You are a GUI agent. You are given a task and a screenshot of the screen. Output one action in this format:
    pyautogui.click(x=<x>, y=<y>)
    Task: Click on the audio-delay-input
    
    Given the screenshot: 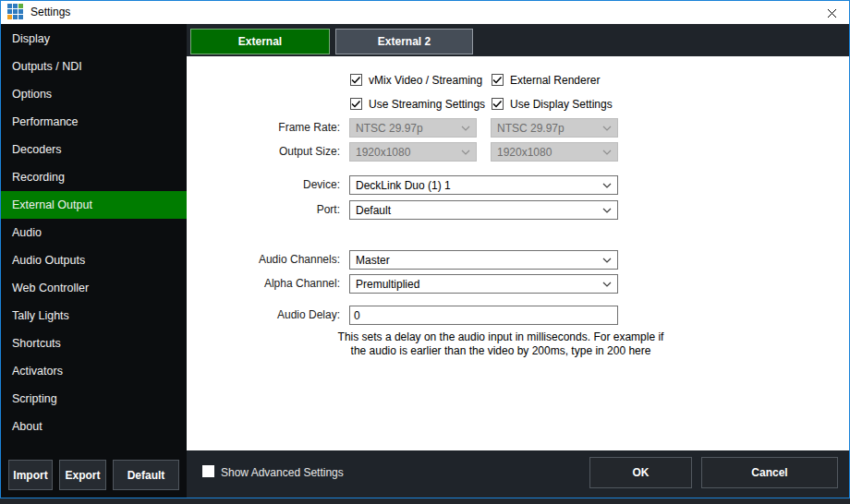 What is the action you would take?
    pyautogui.click(x=484, y=316)
    